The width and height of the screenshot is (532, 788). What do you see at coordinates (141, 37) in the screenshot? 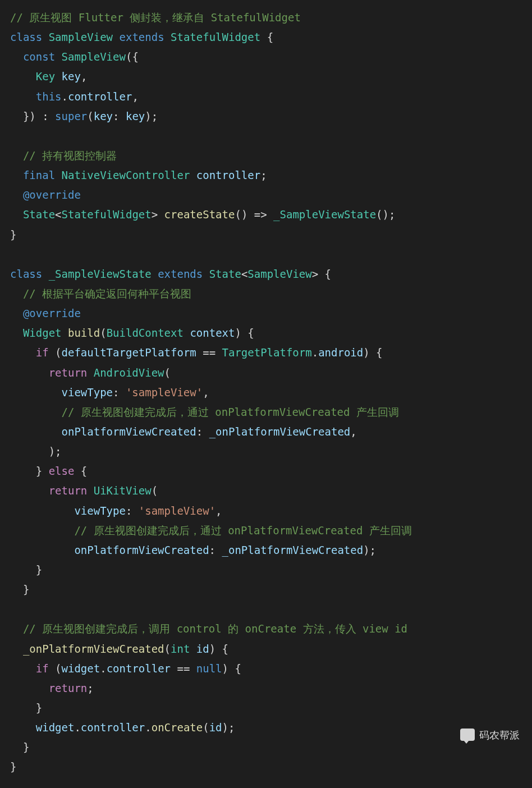
I see `code-line: class SampleView extends StatefulWidget …` at bounding box center [141, 37].